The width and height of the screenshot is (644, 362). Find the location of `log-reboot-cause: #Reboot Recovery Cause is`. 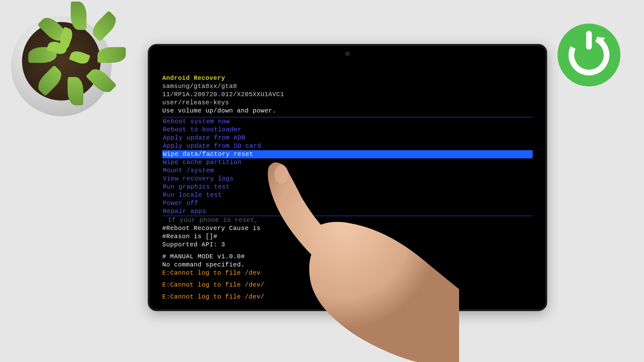

log-reboot-cause: #Reboot Recovery Cause is is located at coordinates (347, 228).